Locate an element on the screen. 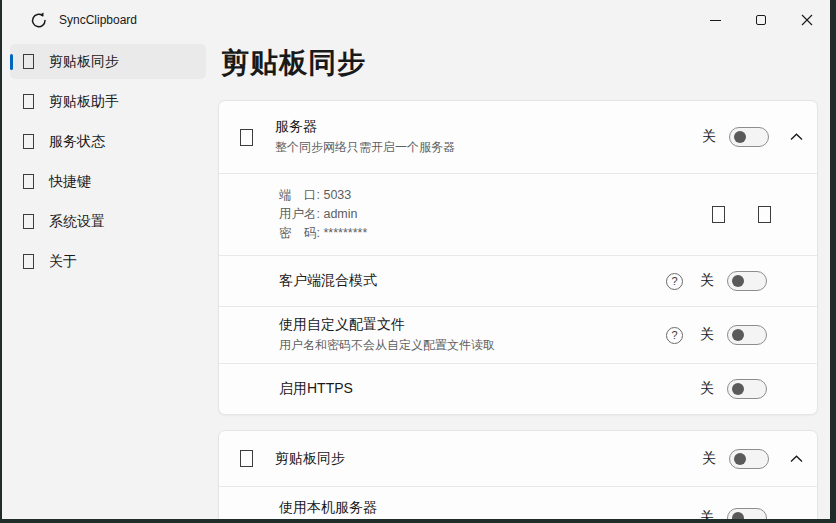  port-value: 5033 is located at coordinates (337, 195).